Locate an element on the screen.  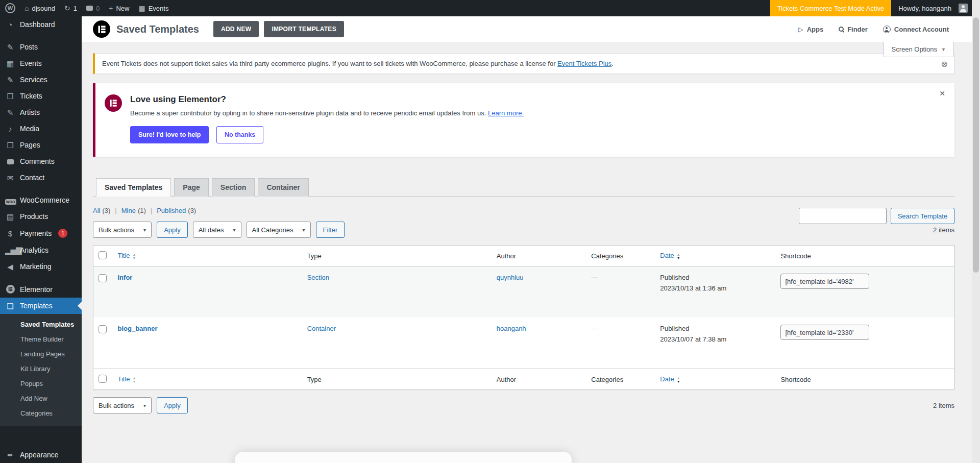
user-avatar is located at coordinates (963, 8).